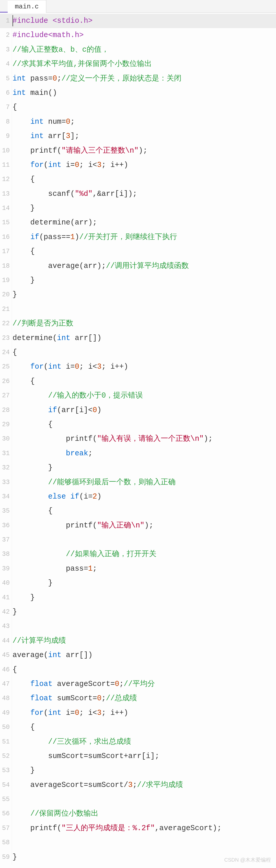 The height and width of the screenshot is (868, 276). I want to click on line-number: 37, so click(6, 540).